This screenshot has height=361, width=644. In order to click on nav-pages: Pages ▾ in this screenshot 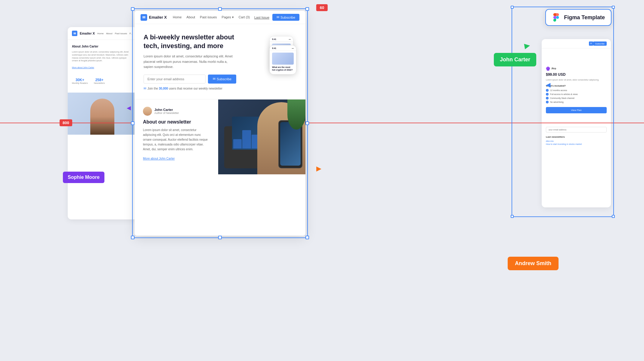, I will do `click(228, 17)`.